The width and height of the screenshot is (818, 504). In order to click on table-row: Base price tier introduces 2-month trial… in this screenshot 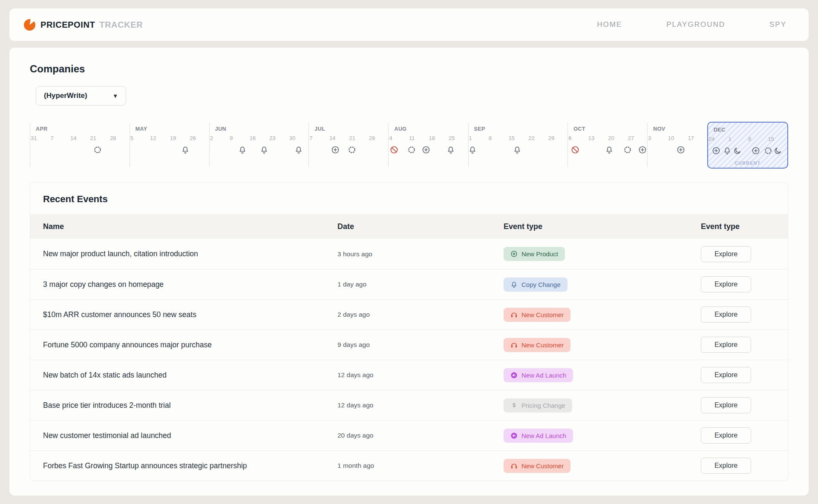, I will do `click(409, 405)`.